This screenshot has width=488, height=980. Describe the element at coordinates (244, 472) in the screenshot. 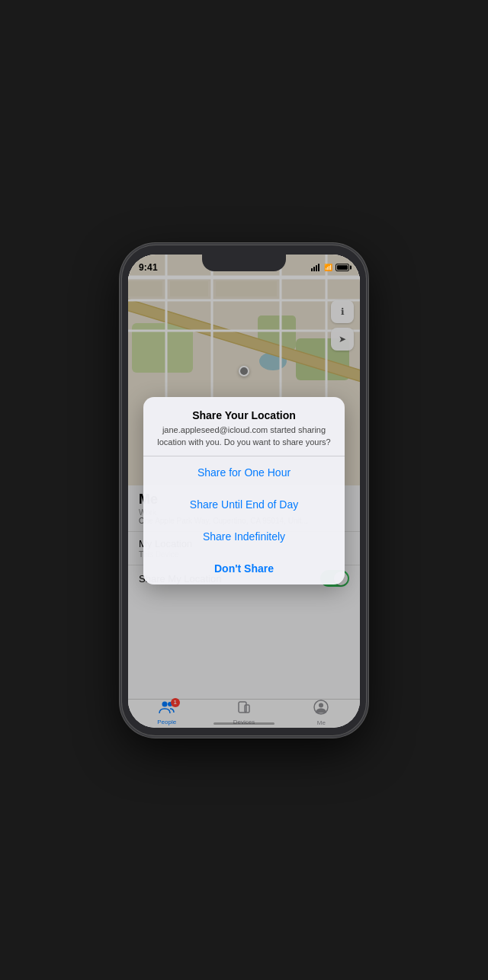

I see `share-one-hour-button: Share for One Hour` at that location.